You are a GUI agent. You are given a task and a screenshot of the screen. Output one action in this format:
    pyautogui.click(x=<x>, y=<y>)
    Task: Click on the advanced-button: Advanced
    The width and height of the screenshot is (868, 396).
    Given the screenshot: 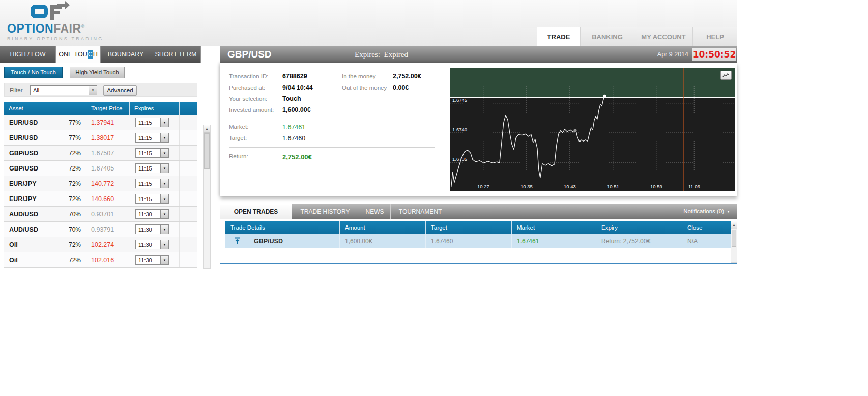 What is the action you would take?
    pyautogui.click(x=120, y=91)
    